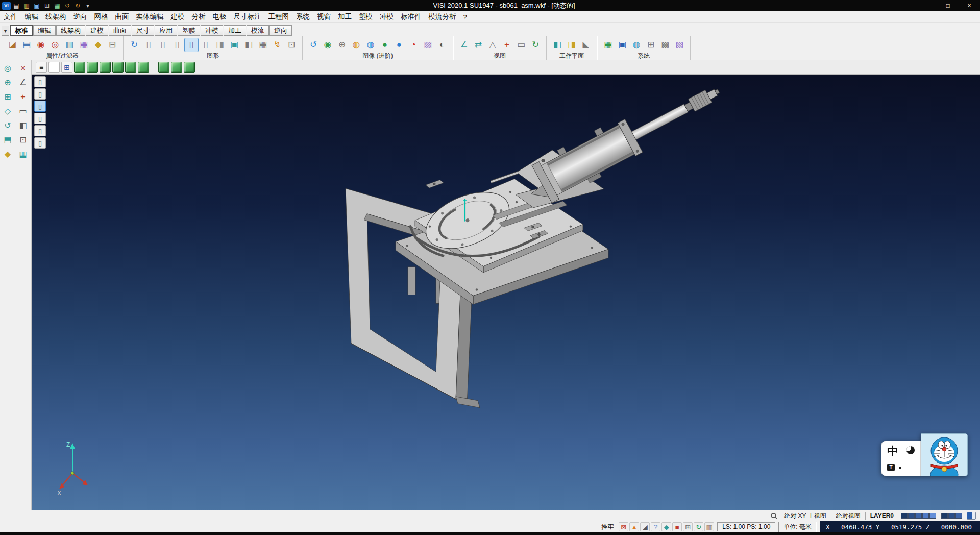  Describe the element at coordinates (27, 45) in the screenshot. I see `filter-document-icon: ▤` at that location.